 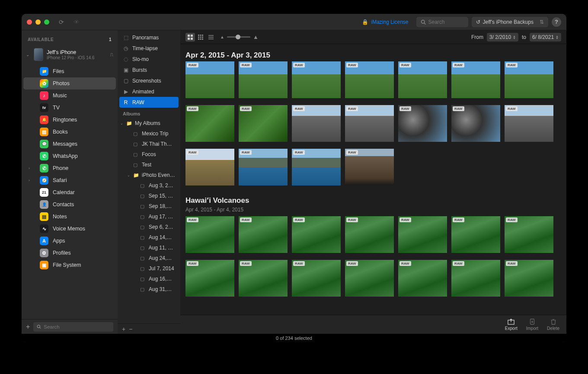 I want to click on album-item: ▢Mexico Trip, so click(x=149, y=134).